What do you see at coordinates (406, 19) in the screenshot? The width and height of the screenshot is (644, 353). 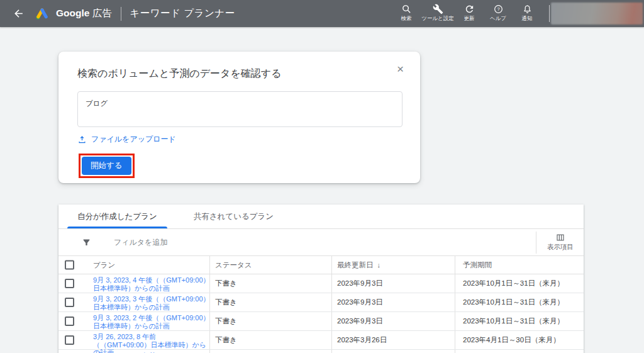 I see `search-label: 検索` at bounding box center [406, 19].